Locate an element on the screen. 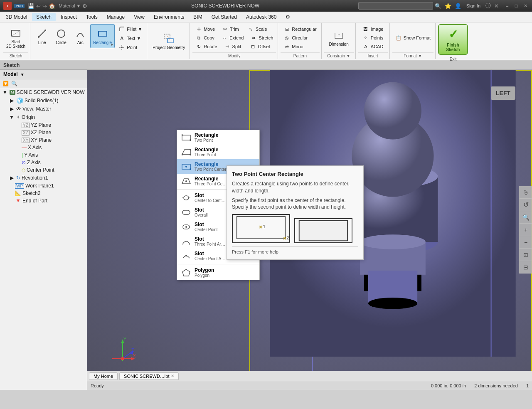  maximize-button: □ is located at coordinates (516, 6).